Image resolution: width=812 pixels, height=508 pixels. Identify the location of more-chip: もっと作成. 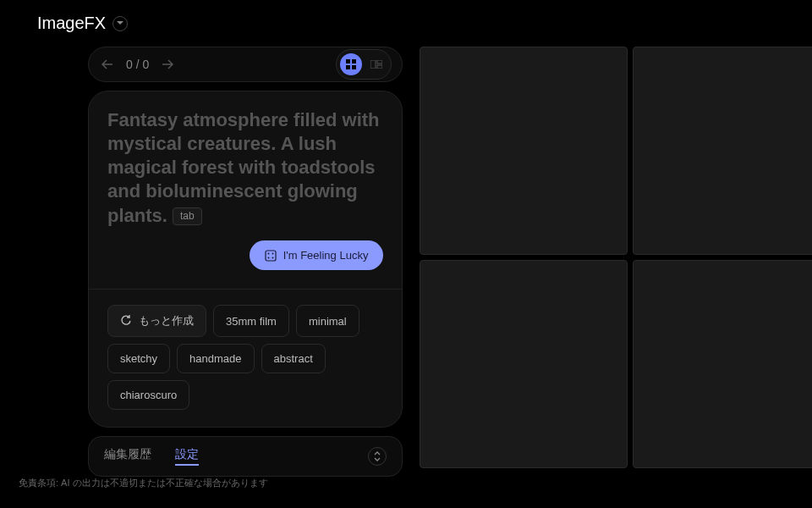
(157, 321).